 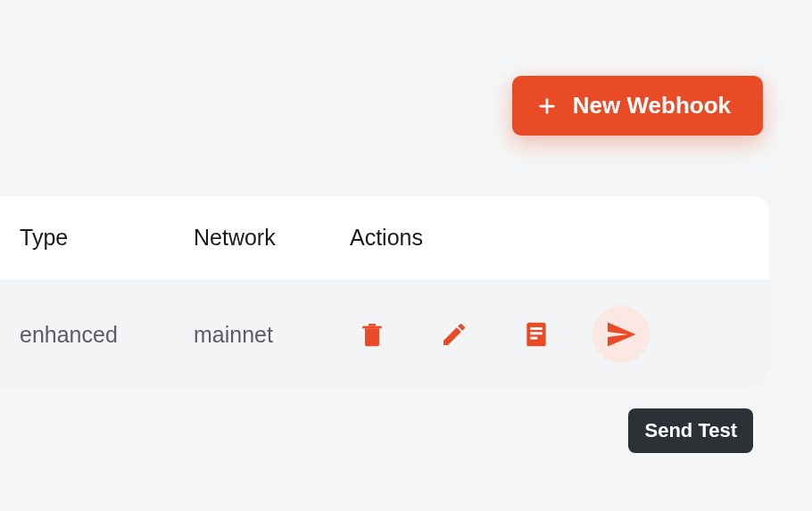 I want to click on header-type: Type, so click(x=107, y=237).